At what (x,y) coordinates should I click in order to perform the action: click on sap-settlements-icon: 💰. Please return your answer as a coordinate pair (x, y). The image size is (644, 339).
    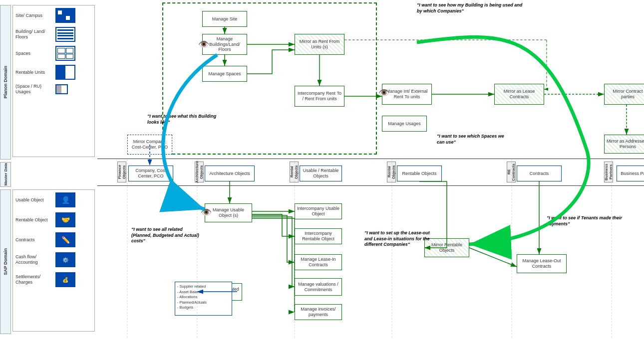
    Looking at the image, I should click on (65, 280).